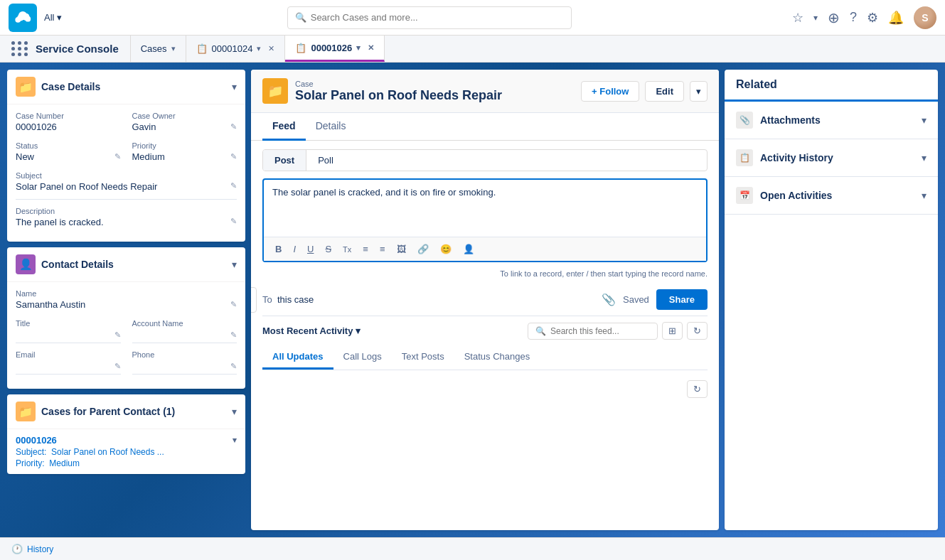 The image size is (945, 560). What do you see at coordinates (118, 156) in the screenshot?
I see `status-edit: ✎` at bounding box center [118, 156].